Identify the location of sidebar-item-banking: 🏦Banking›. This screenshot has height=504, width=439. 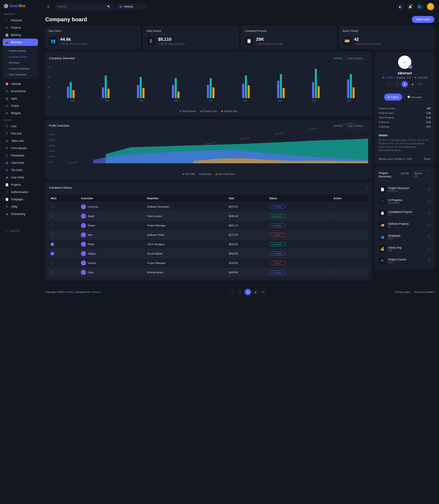
(20, 35).